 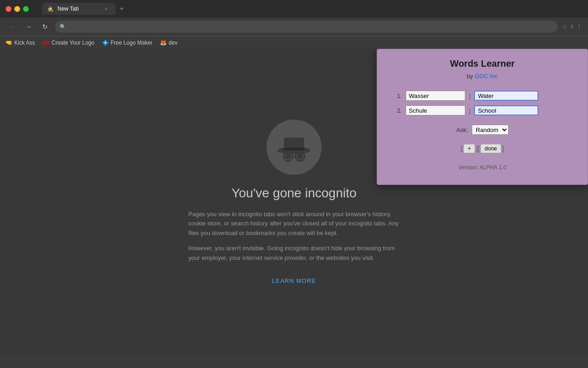 I want to click on done-button: done, so click(x=491, y=149).